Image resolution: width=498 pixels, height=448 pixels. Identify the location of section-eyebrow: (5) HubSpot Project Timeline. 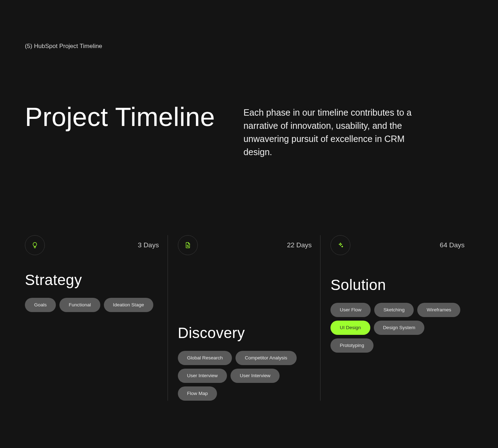
(249, 46).